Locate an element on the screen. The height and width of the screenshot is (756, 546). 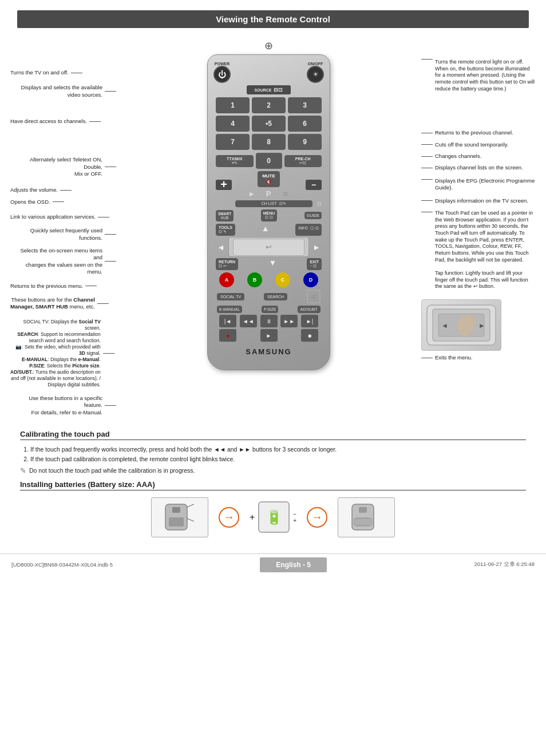
p-row: ▶ P ⊡ is located at coordinates (269, 193).